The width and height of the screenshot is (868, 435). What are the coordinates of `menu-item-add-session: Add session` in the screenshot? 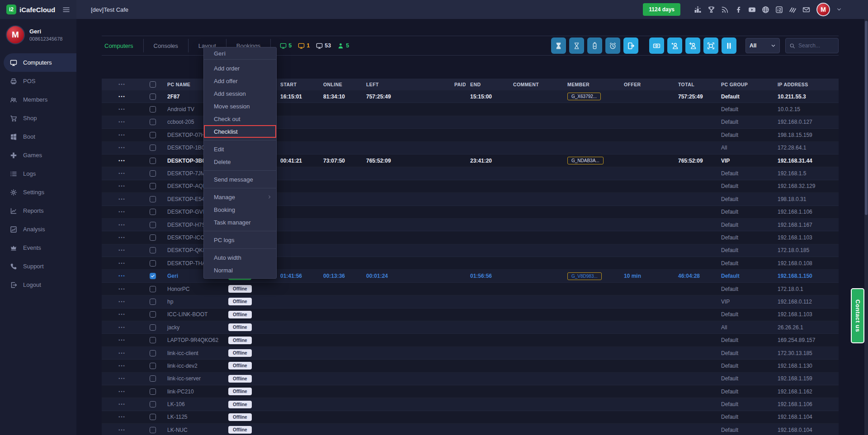 It's located at (240, 94).